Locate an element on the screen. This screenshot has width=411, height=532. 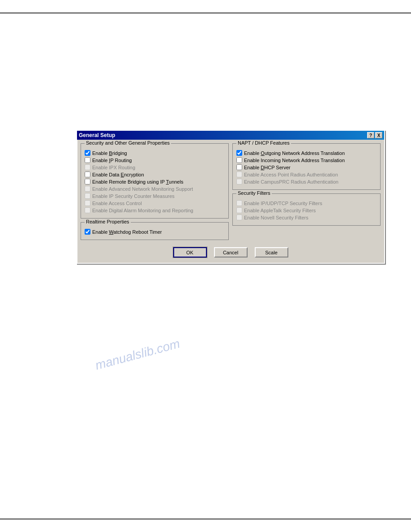
label-incoming-nat: Enable Incoming Network Address Translat… is located at coordinates (295, 160).